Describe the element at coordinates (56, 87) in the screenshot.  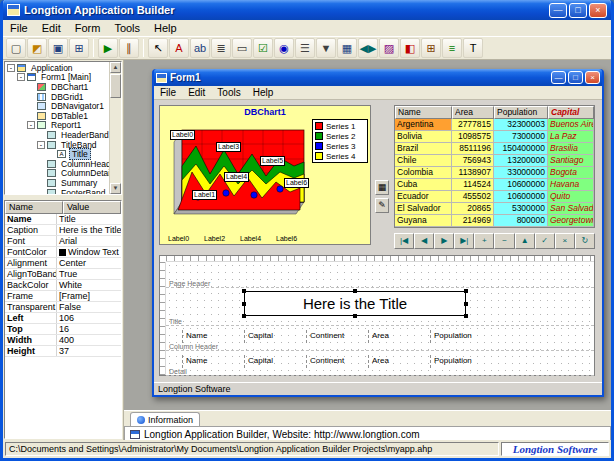
I see `tree-item-dbchart1: DBChart1` at that location.